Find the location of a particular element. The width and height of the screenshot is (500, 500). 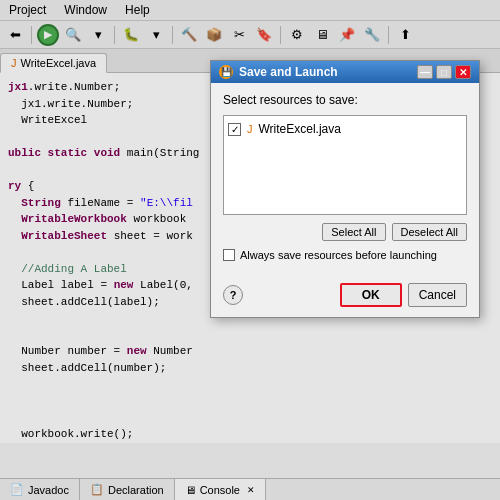

select-all-button: Select All is located at coordinates (354, 232).